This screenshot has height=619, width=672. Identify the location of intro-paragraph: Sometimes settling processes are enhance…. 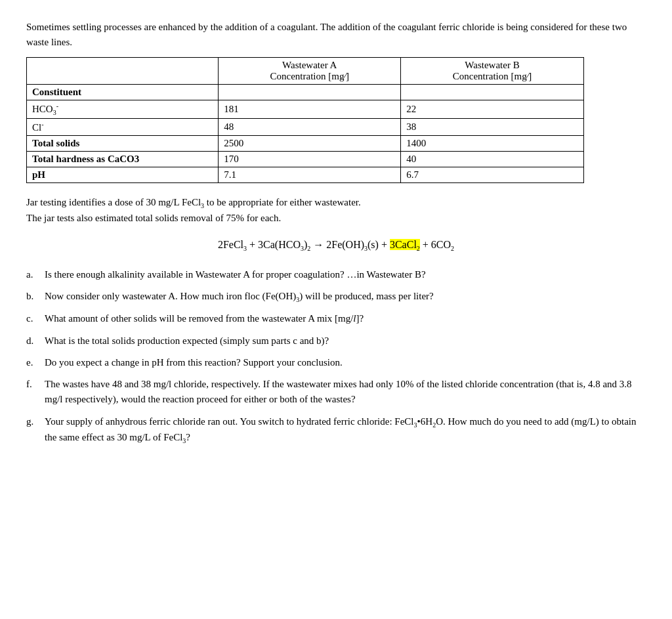
(336, 34).